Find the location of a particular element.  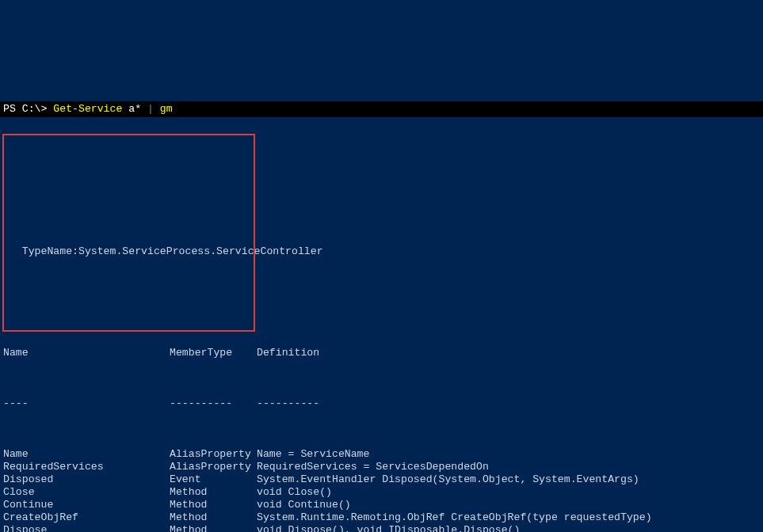

member-row: DisposeMethodvoid Dispose(), void IDispo… is located at coordinates (382, 528).